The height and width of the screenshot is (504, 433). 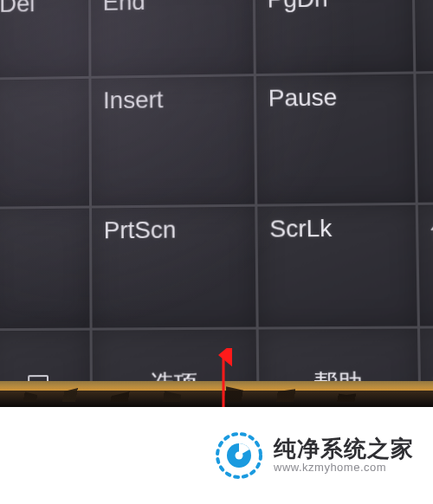 I want to click on key-label: Pause, so click(x=303, y=98).